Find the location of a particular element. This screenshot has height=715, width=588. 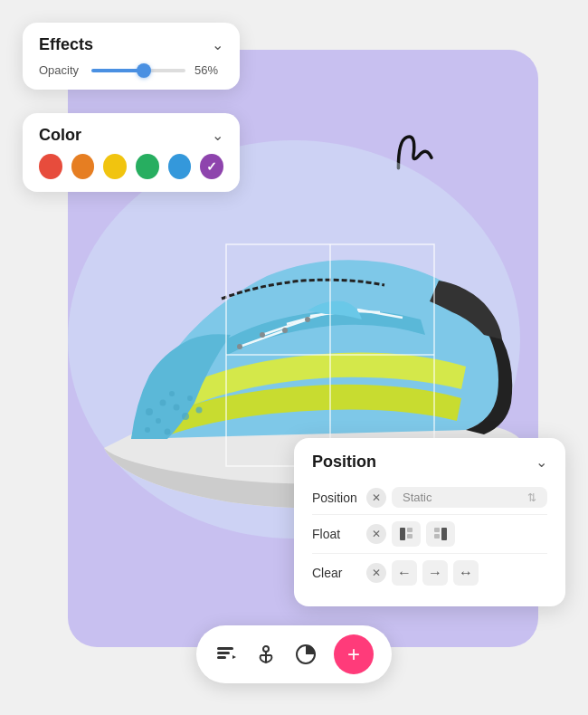

color-collapse-icon: ⌄ is located at coordinates (217, 136).